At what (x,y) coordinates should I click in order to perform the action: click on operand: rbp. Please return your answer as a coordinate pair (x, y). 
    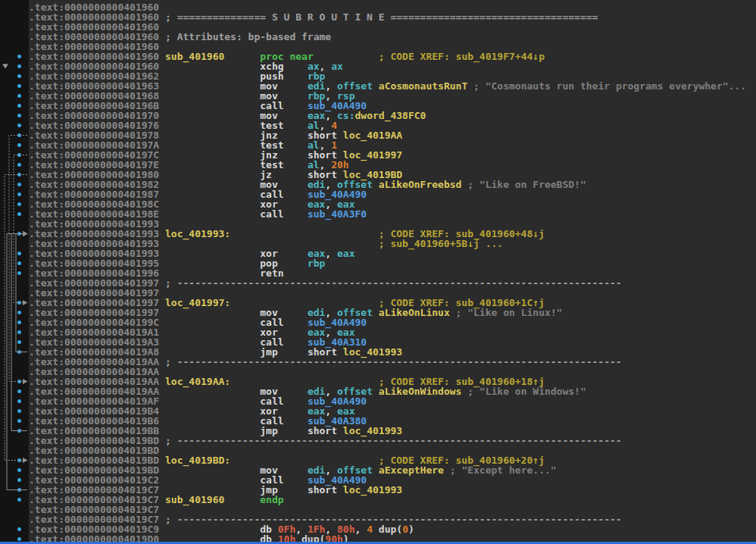
    Looking at the image, I should click on (317, 264).